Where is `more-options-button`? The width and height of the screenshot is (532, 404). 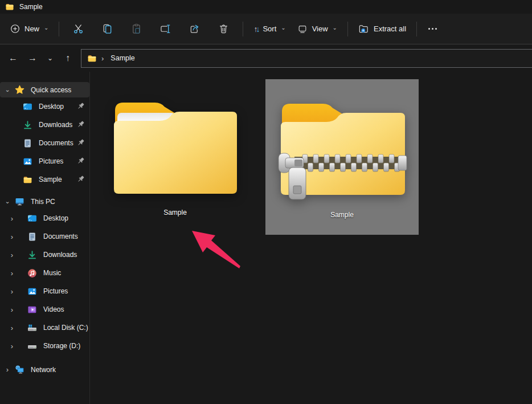 more-options-button is located at coordinates (433, 28).